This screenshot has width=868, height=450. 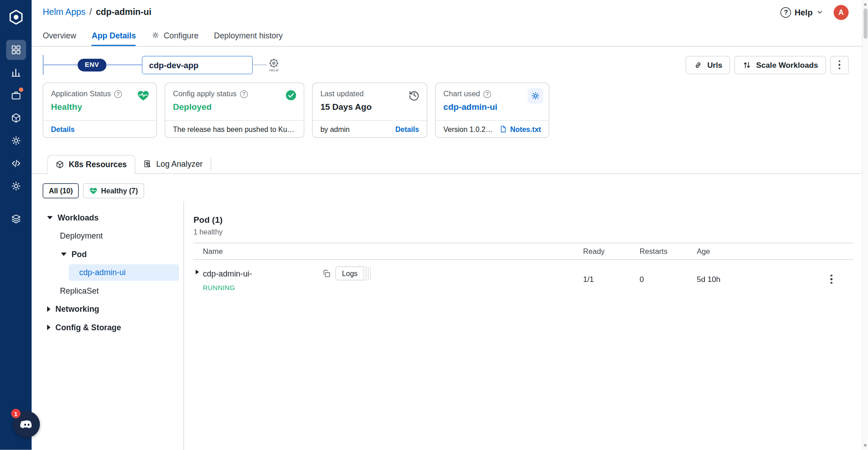 I want to click on scale-workloads-button: Scale Workloads, so click(x=780, y=65).